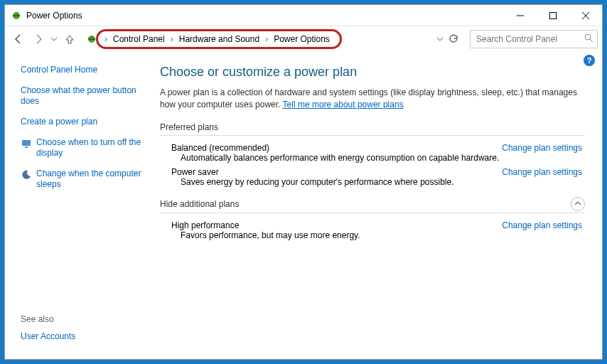 The image size is (607, 364). What do you see at coordinates (84, 179) in the screenshot?
I see `sidebar-link: Change when the computer sleeps` at bounding box center [84, 179].